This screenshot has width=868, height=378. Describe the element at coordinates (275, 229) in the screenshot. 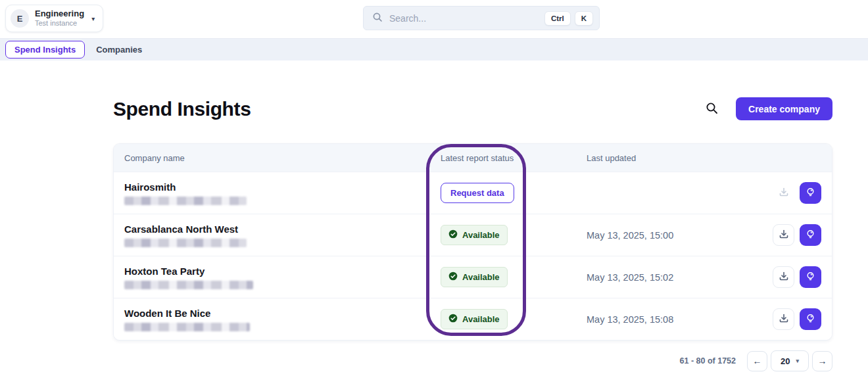

I see `company-name: Carsablanca North West` at that location.